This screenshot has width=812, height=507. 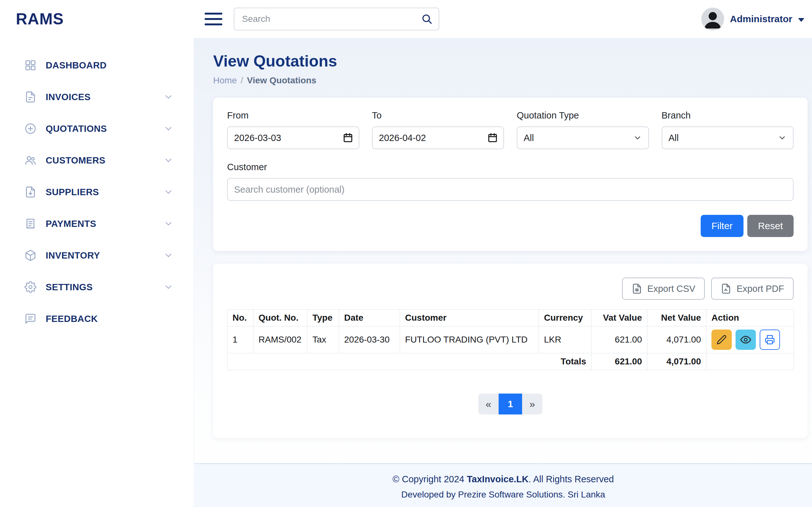 What do you see at coordinates (225, 80) in the screenshot?
I see `breadcrumb-home-link: Home` at bounding box center [225, 80].